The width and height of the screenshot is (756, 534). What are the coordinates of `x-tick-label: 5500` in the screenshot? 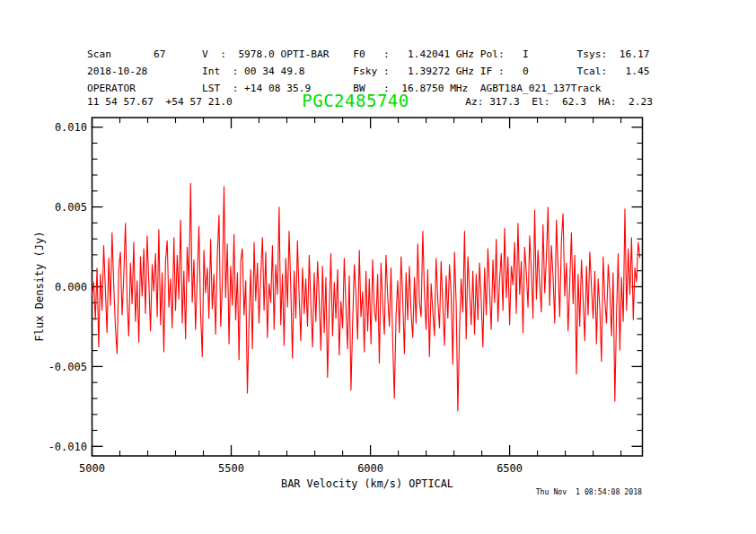 It's located at (232, 468).